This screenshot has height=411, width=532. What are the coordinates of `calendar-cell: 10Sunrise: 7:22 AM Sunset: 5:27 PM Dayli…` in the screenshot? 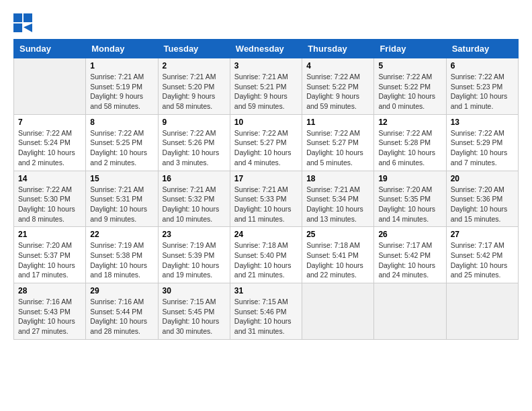 It's located at (266, 142).